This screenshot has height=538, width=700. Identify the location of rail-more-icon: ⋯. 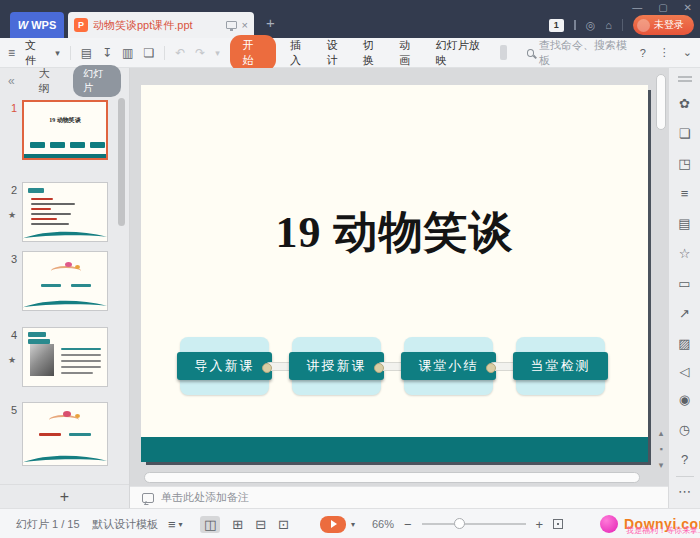
(684, 492).